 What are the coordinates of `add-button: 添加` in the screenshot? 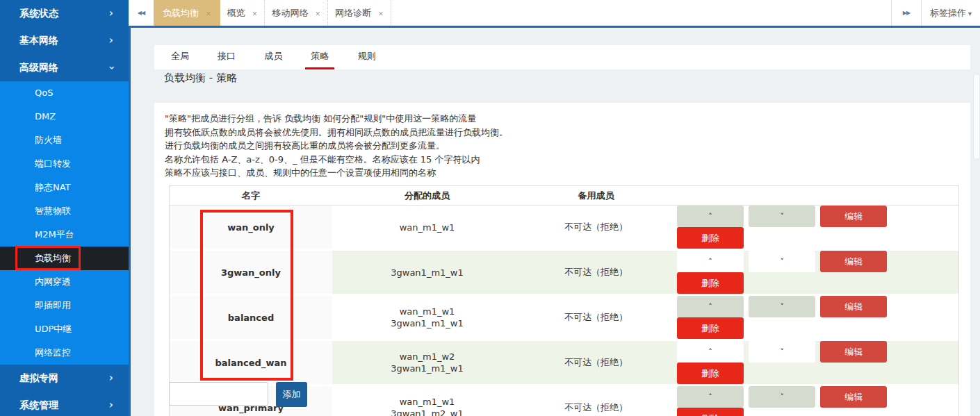 It's located at (292, 394).